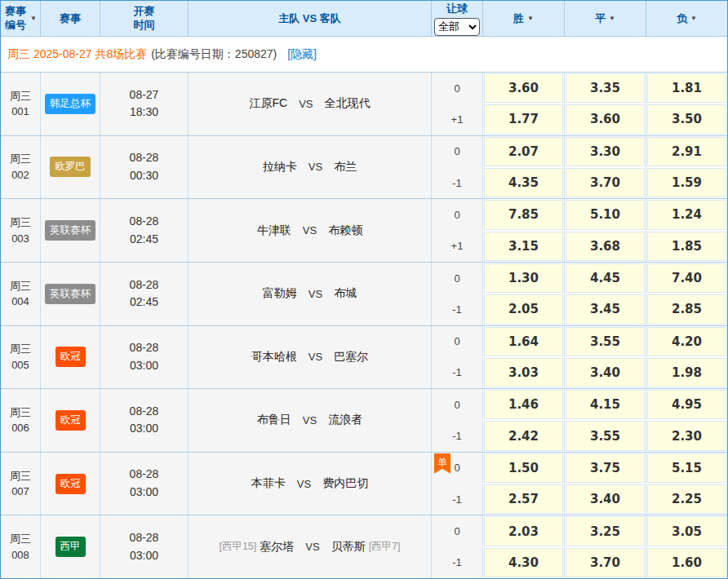  What do you see at coordinates (524, 119) in the screenshot?
I see `win-odds: 1.77` at bounding box center [524, 119].